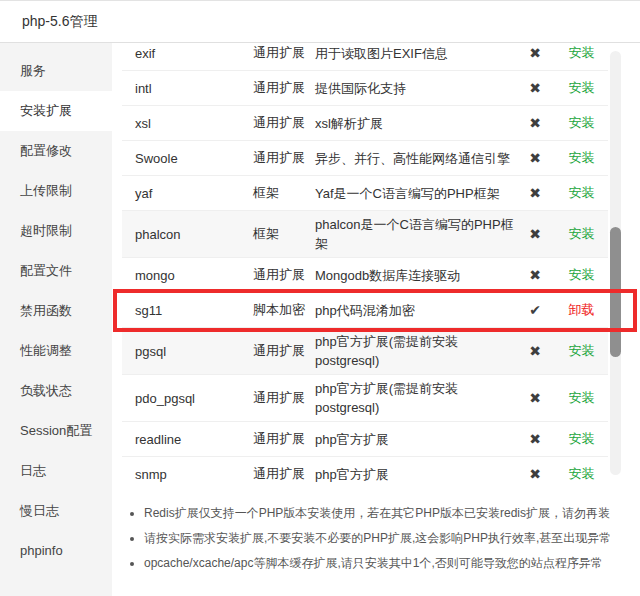 This screenshot has height=596, width=640. Describe the element at coordinates (46, 390) in the screenshot. I see `sidebar-item-label: 负载状态` at that location.